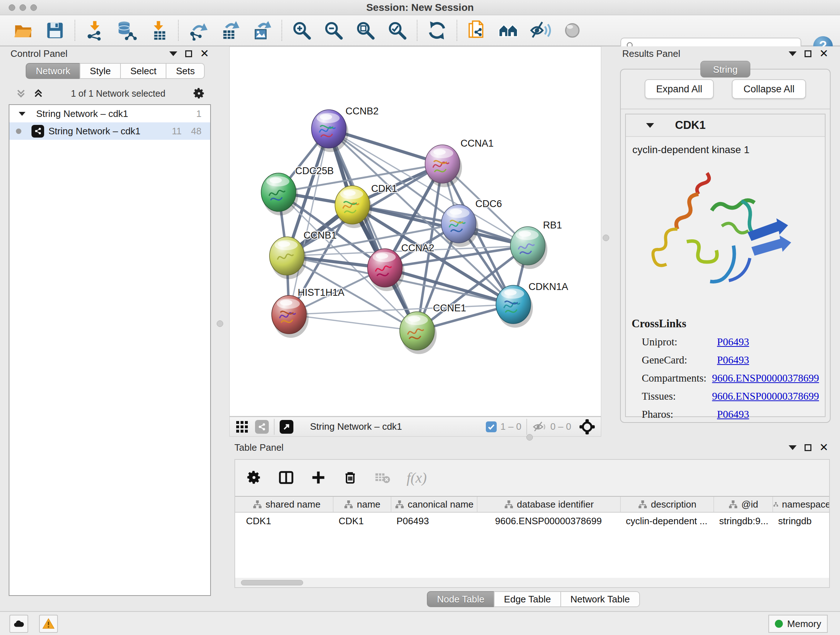 Image resolution: width=840 pixels, height=635 pixels. What do you see at coordinates (477, 30) in the screenshot?
I see `network-from-document-button` at bounding box center [477, 30].